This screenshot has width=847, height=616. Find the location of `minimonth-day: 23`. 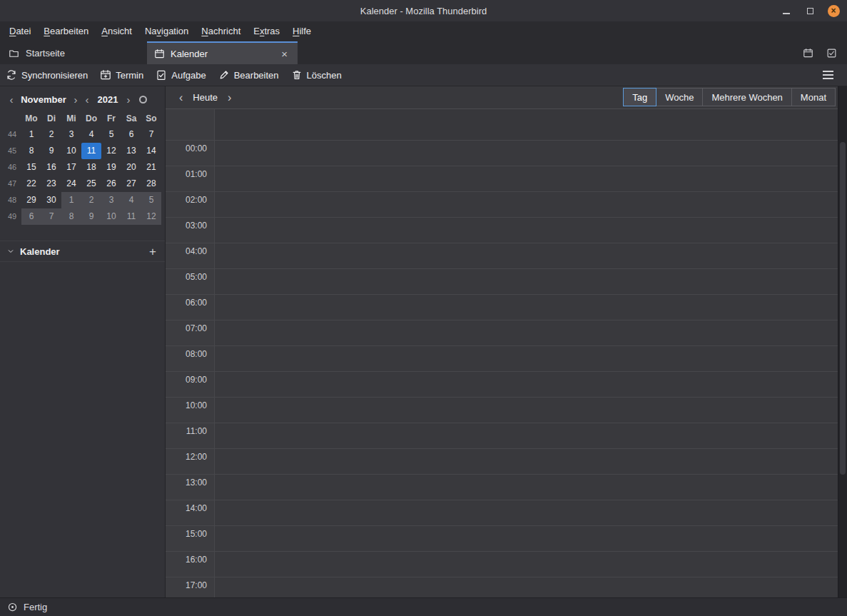

minimonth-day: 23 is located at coordinates (51, 184).